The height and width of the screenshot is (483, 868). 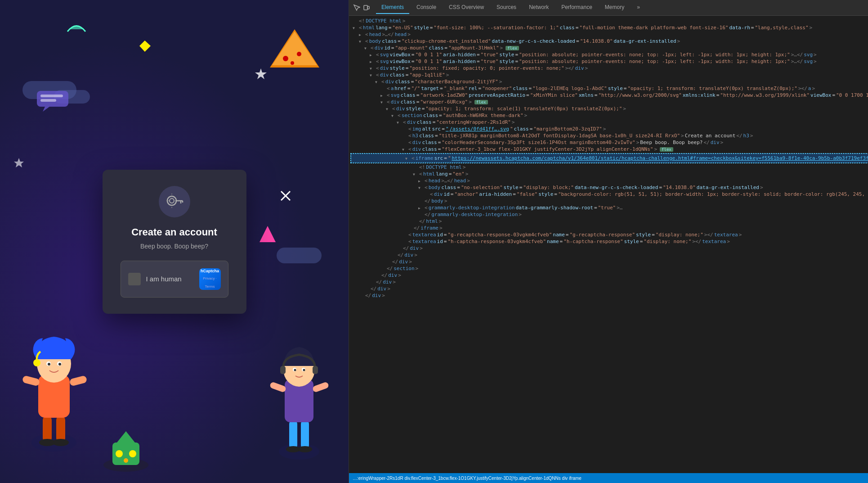 I want to click on close-div-5: </div>, so click(x=608, y=282).